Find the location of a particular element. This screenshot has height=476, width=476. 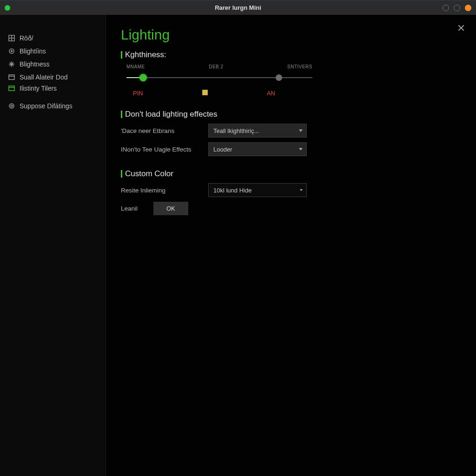

custom-row1-label: Resite Inlieming is located at coordinates (160, 191).